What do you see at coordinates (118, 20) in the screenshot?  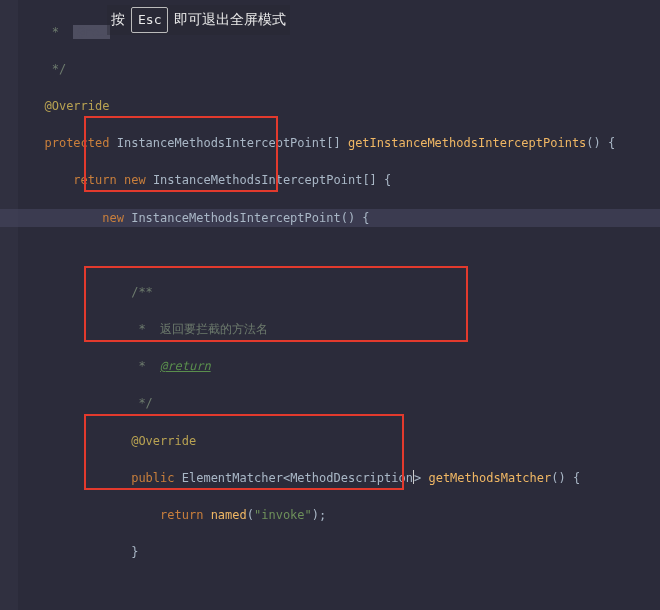 I see `hint-prefix: 按` at bounding box center [118, 20].